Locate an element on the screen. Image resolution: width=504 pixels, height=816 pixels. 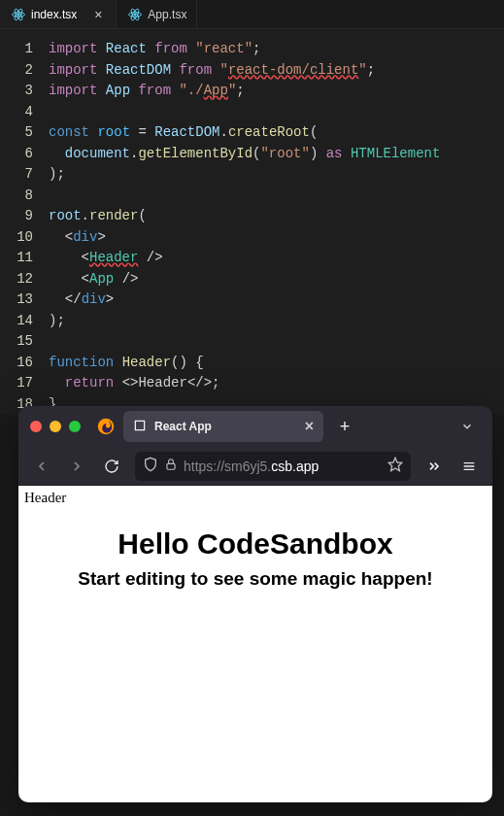
editor-tab-index: index.tsx × is located at coordinates (58, 14).